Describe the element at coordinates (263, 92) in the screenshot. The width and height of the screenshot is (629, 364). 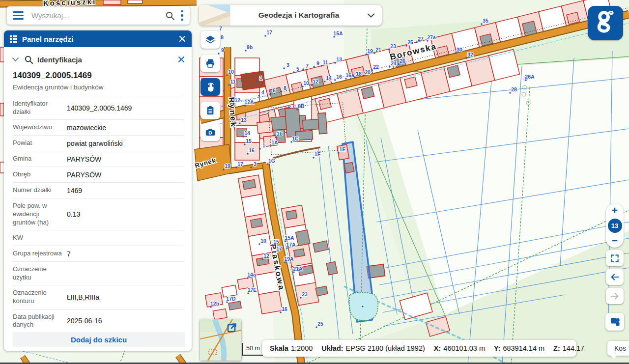
I see `svg-text: 4` at that location.